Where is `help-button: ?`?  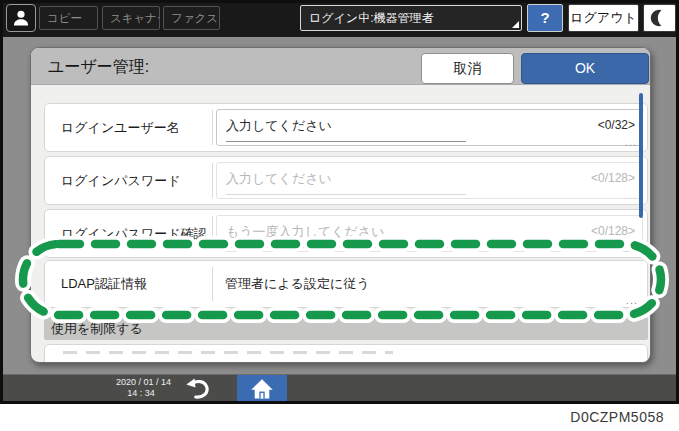
help-button: ? is located at coordinates (545, 18).